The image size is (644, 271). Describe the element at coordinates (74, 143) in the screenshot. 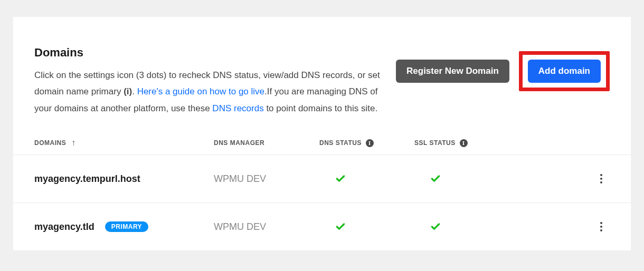

I see `sort-arrow-up-icon: ↑` at that location.